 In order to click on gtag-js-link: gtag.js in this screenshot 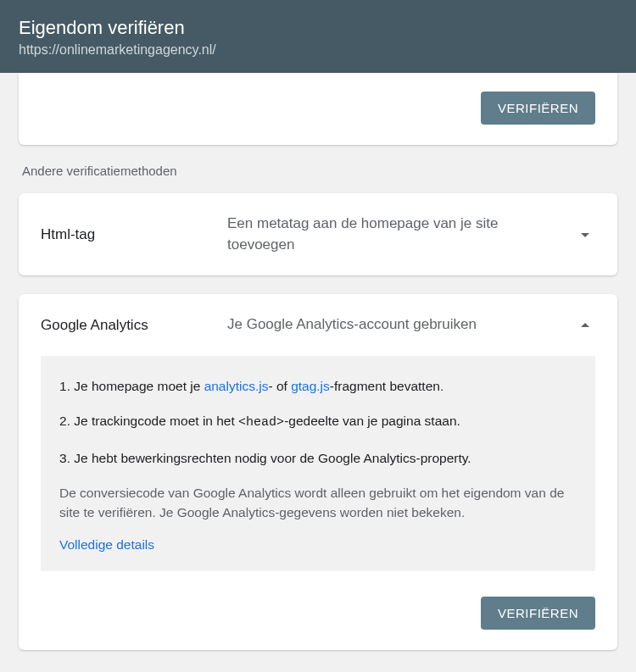, I will do `click(310, 386)`.